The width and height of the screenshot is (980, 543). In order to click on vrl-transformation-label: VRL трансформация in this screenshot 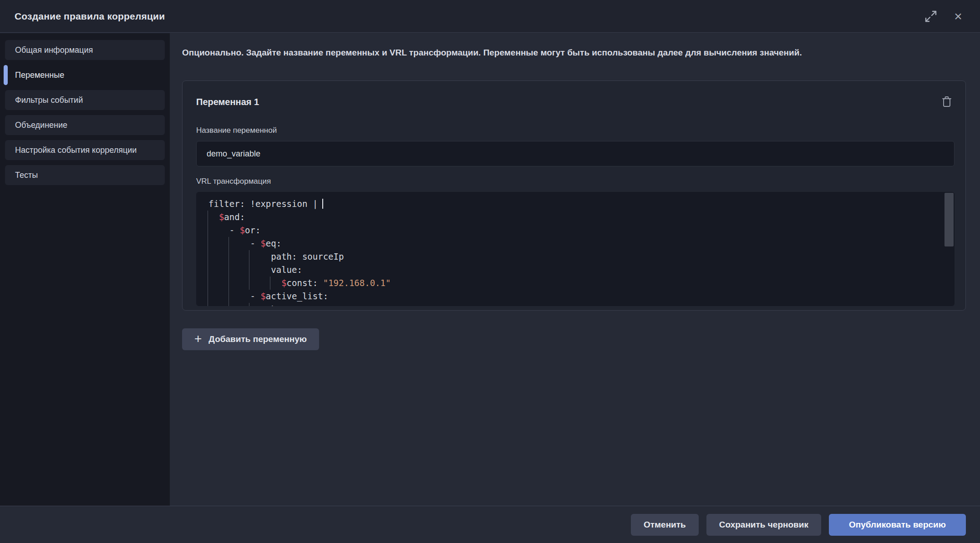, I will do `click(575, 181)`.